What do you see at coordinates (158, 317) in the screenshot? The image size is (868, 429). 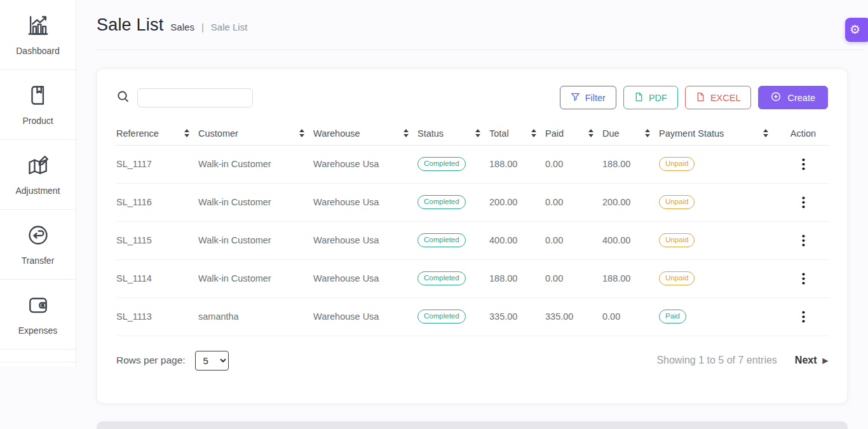 I see `cell-reference: SL_1113` at bounding box center [158, 317].